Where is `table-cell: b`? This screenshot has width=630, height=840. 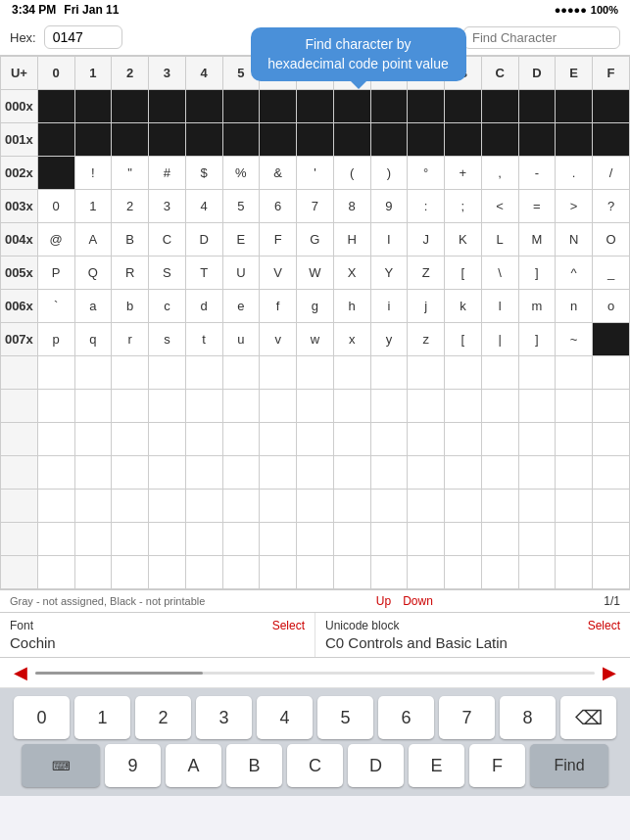
table-cell: b is located at coordinates (130, 306).